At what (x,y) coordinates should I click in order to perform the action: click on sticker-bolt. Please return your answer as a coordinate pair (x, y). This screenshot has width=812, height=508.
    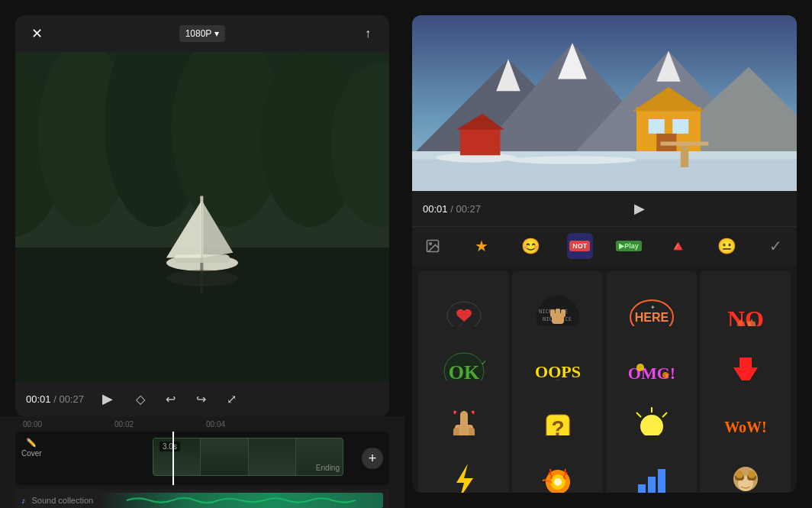
    Looking at the image, I should click on (464, 464).